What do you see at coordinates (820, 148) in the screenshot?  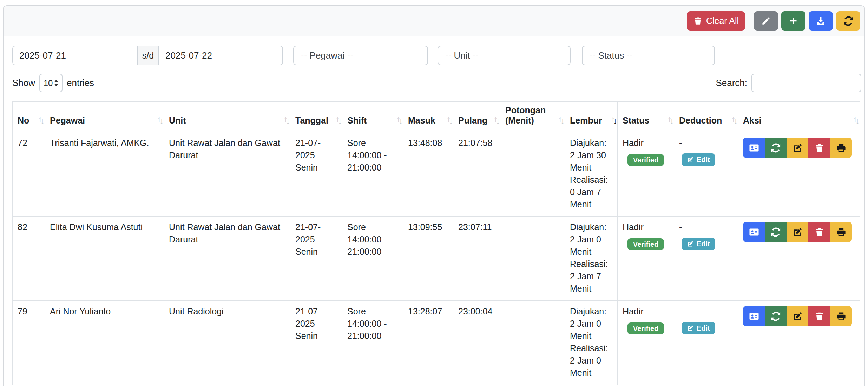 I see `trash-icon` at bounding box center [820, 148].